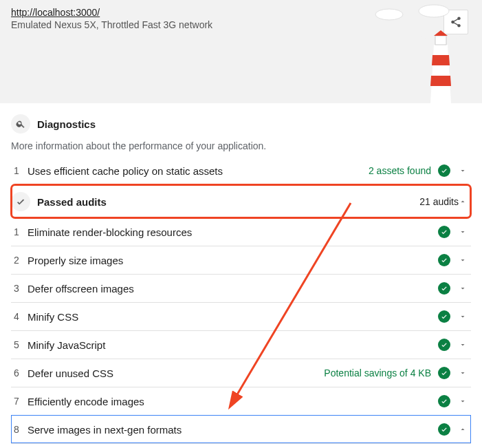  Describe the element at coordinates (241, 127) in the screenshot. I see `diagnostics-section: Diagnostics More information about the p…` at that location.